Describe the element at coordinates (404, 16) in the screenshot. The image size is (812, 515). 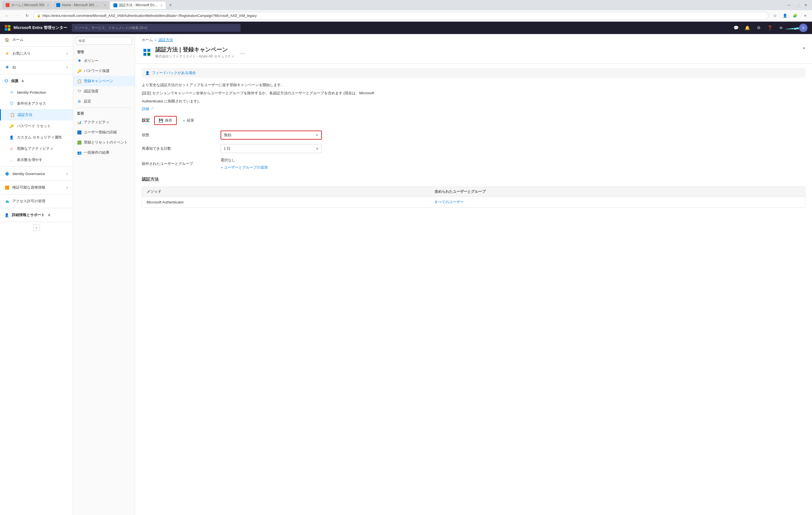
I see `address-text: https://entra.microsoft.com/#view/Micros…` at that location.